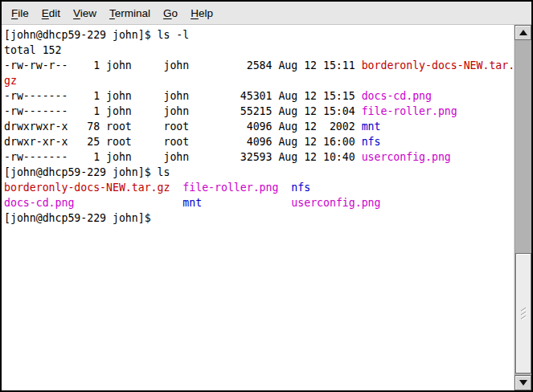  Describe the element at coordinates (170, 13) in the screenshot. I see `menu-item-go: Go` at that location.